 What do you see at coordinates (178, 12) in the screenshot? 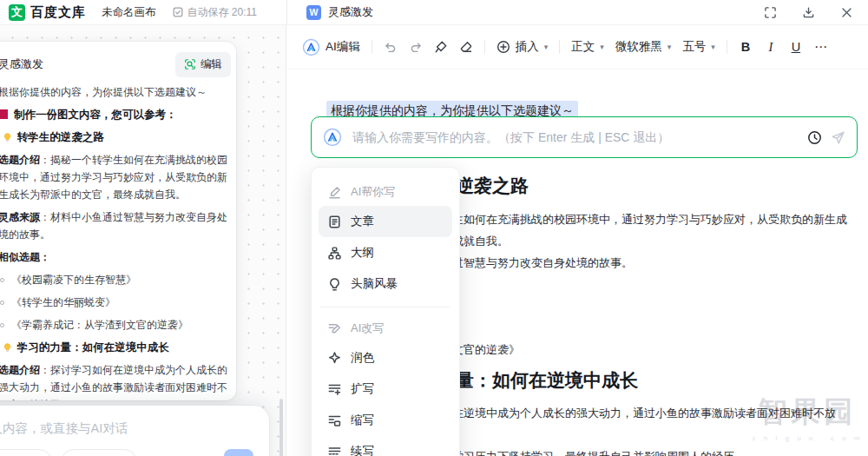
I see `autosave-icon` at bounding box center [178, 12].